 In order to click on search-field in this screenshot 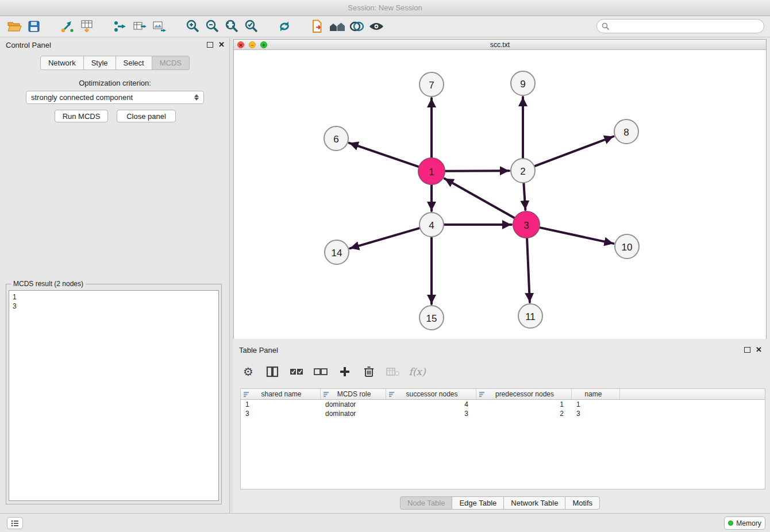, I will do `click(680, 26)`.